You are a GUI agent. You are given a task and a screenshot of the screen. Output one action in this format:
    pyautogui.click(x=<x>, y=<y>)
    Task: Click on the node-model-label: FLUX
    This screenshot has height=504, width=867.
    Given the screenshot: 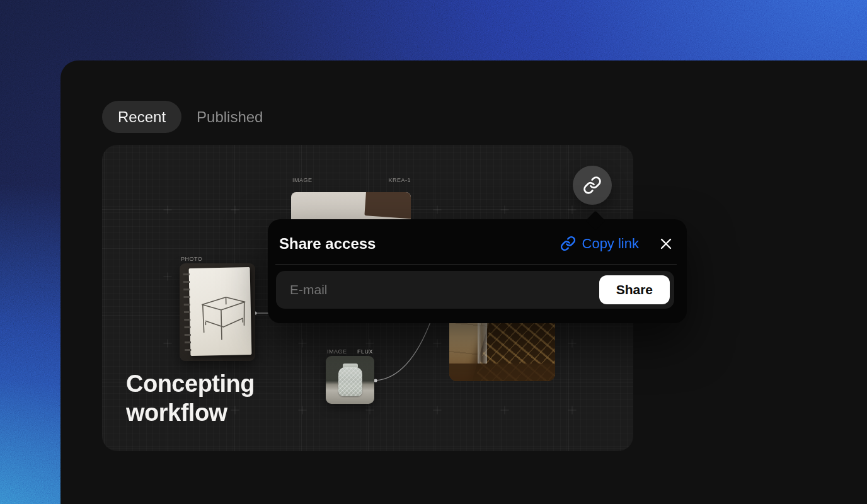 What is the action you would take?
    pyautogui.click(x=365, y=352)
    